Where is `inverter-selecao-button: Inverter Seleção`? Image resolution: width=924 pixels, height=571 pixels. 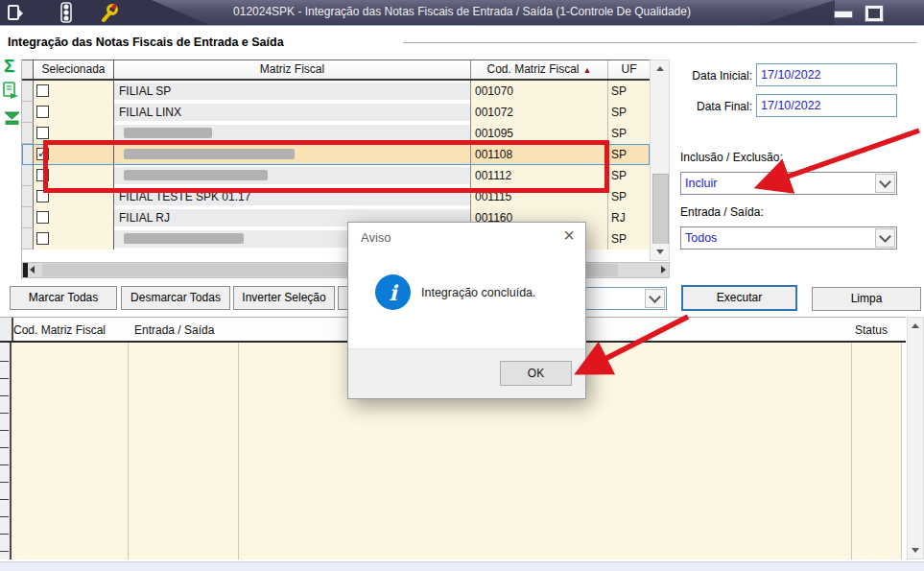 inverter-selecao-button: Inverter Seleção is located at coordinates (284, 297).